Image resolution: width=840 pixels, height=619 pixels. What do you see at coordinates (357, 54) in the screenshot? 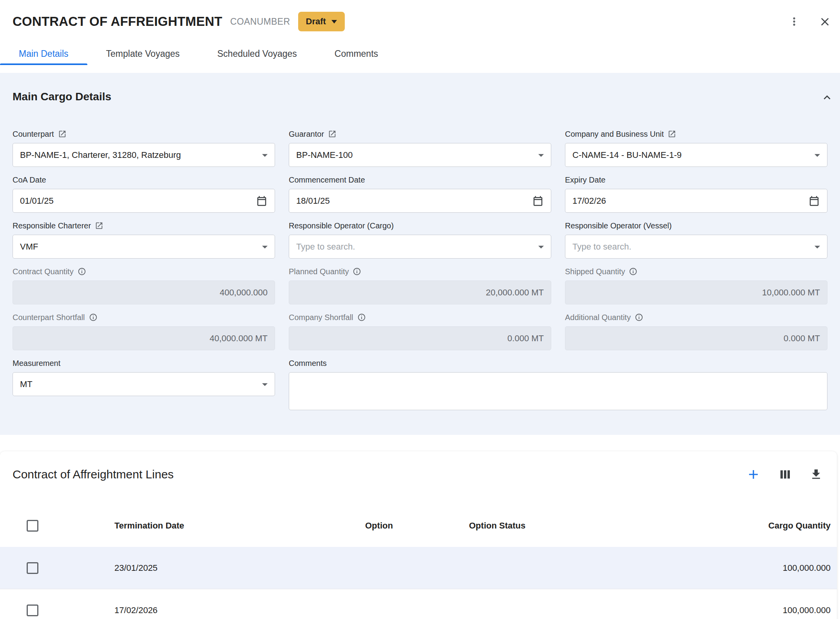
I see `tab-comments: Comments` at bounding box center [357, 54].